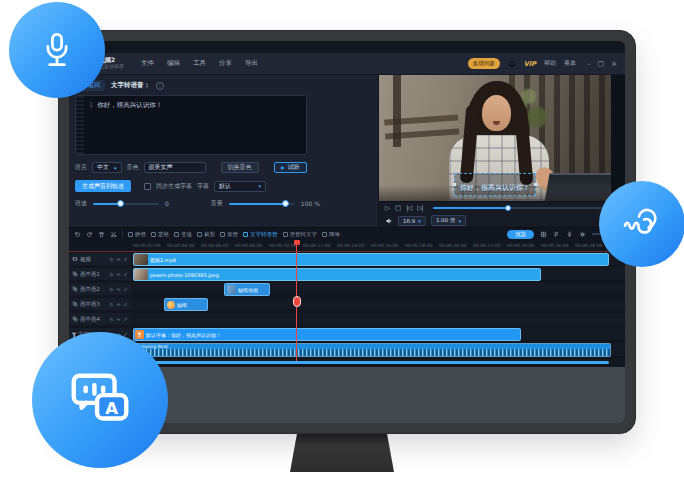 Image resolution: width=684 pixels, height=478 pixels. Describe the element at coordinates (556, 234) in the screenshot. I see `marker-flag-icon` at that location.